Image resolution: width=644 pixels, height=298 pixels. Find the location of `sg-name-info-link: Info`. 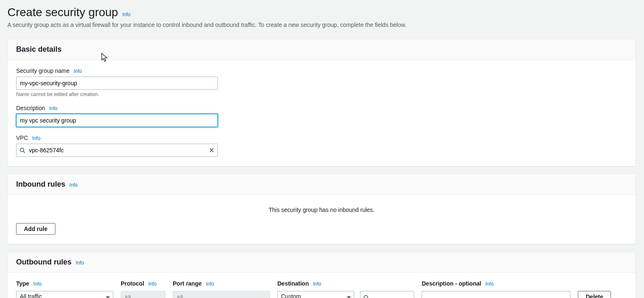

sg-name-info-link: Info is located at coordinates (78, 71).